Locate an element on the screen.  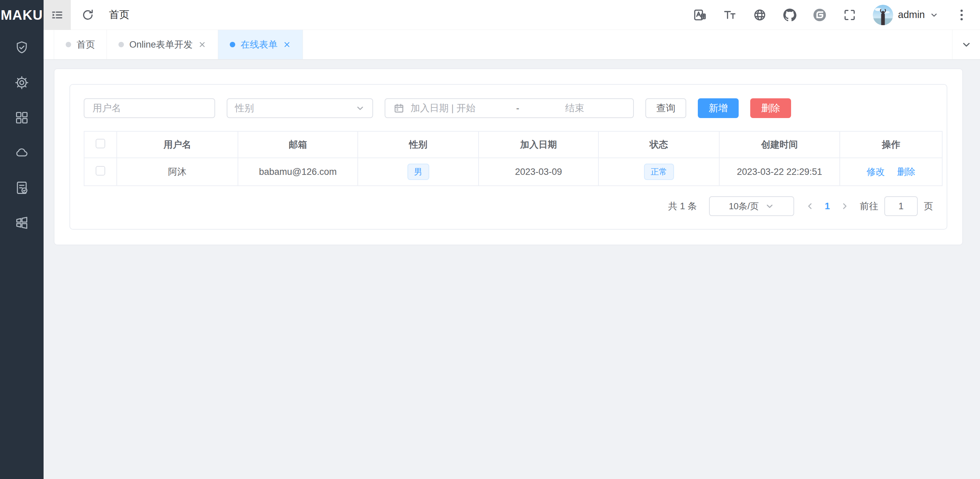
email-cell: babamu@126.com is located at coordinates (298, 172).